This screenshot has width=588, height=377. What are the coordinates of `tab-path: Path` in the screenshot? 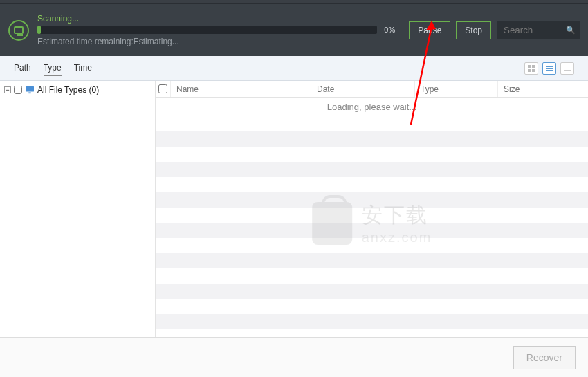 It's located at (22, 68).